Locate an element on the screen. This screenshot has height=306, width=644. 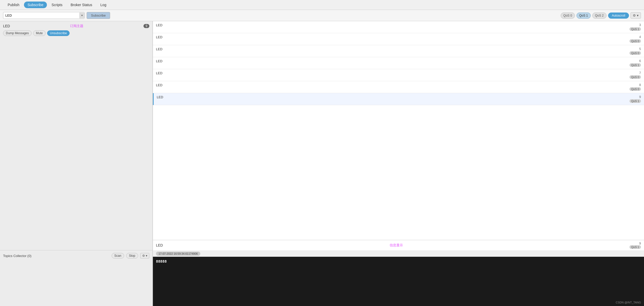
message-meta: 3 QoS 1 is located at coordinates (635, 27).